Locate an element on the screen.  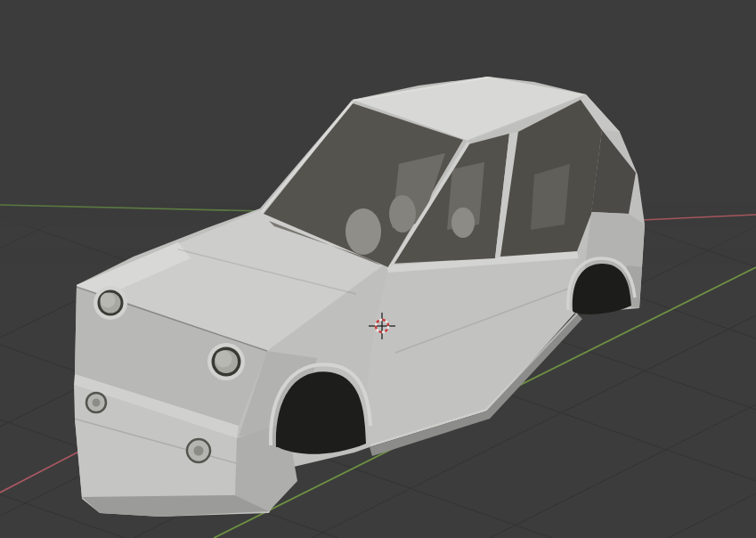
bumper-light-right is located at coordinates (199, 451).